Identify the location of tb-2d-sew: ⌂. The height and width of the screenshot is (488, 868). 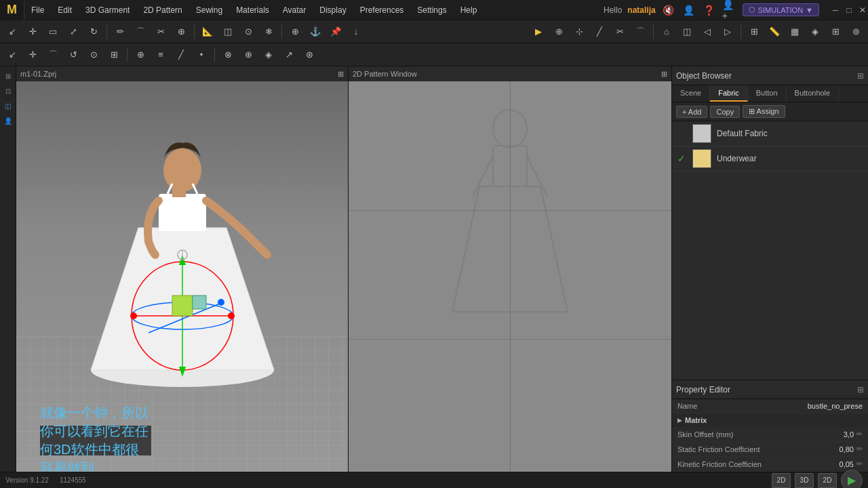
(667, 32).